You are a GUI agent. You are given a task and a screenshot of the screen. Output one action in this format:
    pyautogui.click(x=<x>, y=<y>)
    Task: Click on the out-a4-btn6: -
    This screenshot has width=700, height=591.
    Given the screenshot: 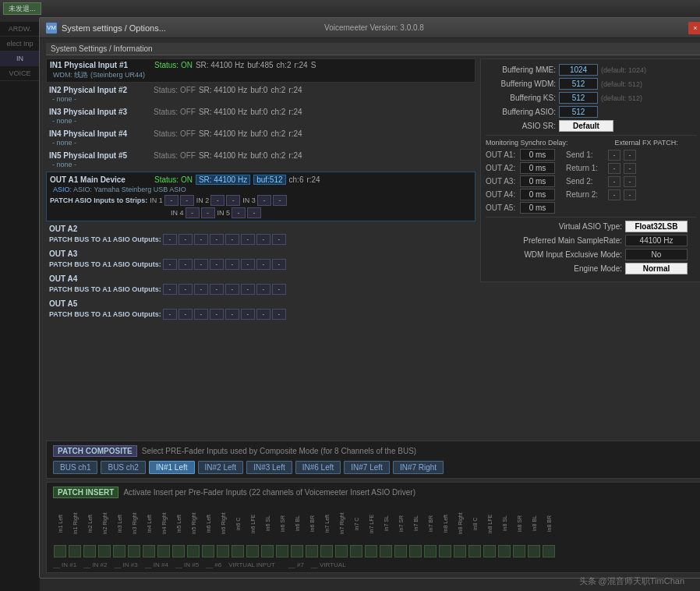 What is the action you would take?
    pyautogui.click(x=248, y=289)
    